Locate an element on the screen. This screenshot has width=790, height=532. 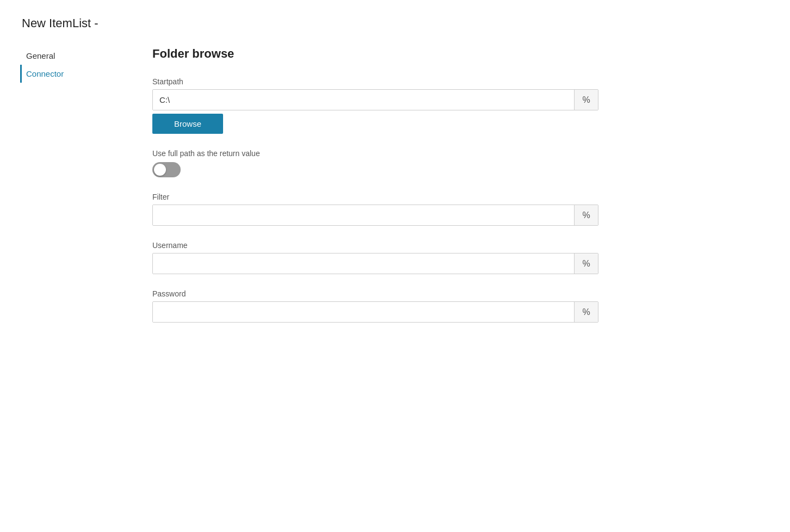
startpath-group: Startpath % Browse is located at coordinates (460, 106).